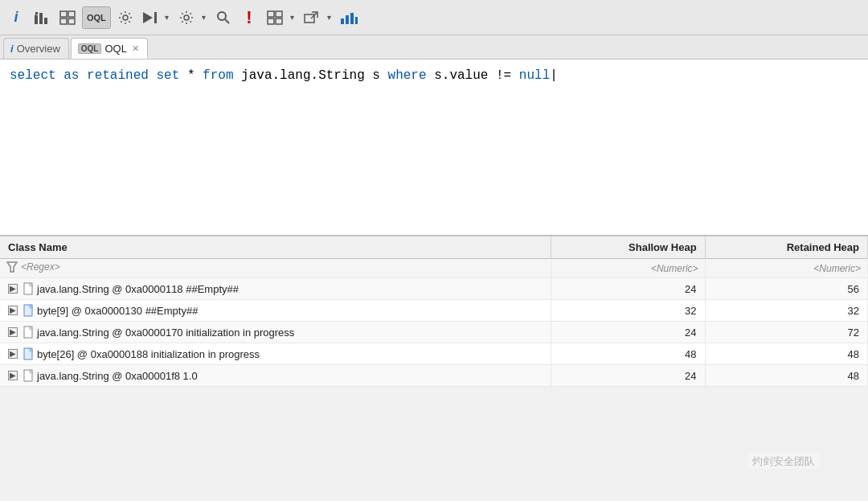 Image resolution: width=868 pixels, height=501 pixels. Describe the element at coordinates (116, 48) in the screenshot. I see `tab-oql-label: OQL` at that location.